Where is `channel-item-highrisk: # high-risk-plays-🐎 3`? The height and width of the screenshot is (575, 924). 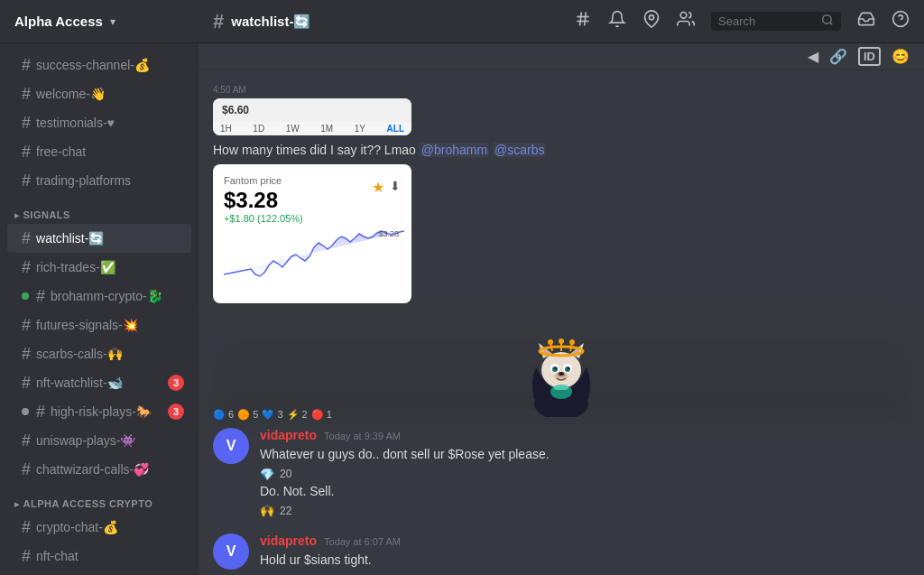
channel-item-highrisk: # high-risk-plays-🐎 3 is located at coordinates (99, 412).